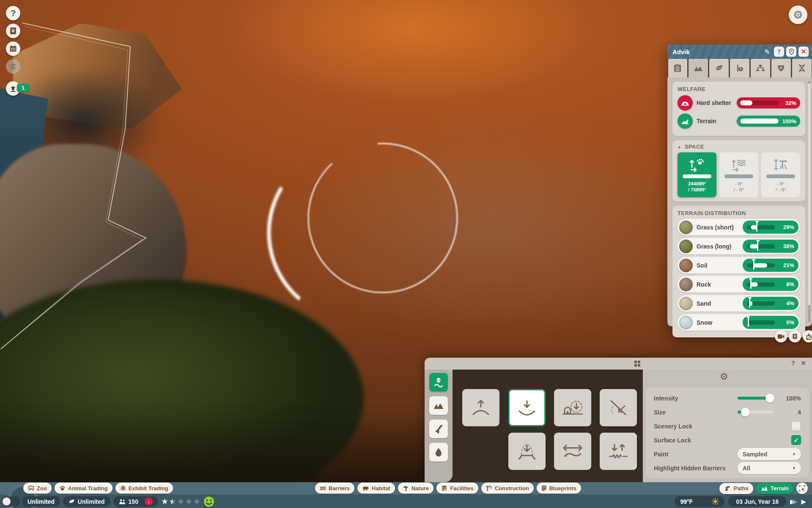 The image size is (812, 508). Describe the element at coordinates (700, 501) in the screenshot. I see `weather-pill: 99°F` at that location.